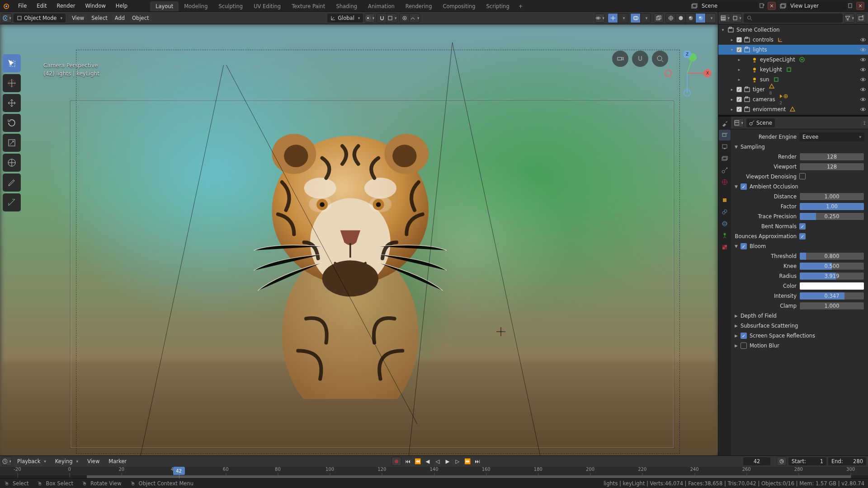 The width and height of the screenshot is (868, 488). Describe the element at coordinates (396, 461) in the screenshot. I see `auto-key-toggle` at that location.